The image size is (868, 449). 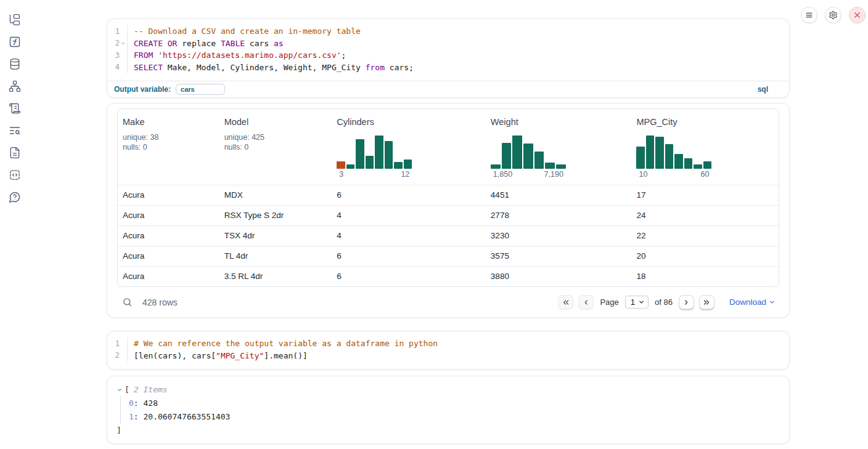 I want to click on file-explorer-icon, so click(x=15, y=20).